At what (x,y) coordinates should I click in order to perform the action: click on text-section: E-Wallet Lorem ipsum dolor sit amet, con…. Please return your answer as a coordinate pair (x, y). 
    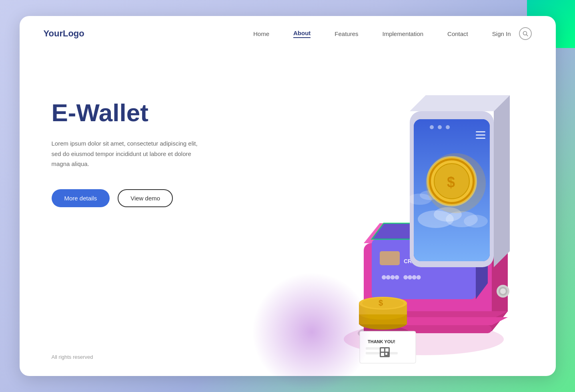
    Looking at the image, I should click on (148, 137).